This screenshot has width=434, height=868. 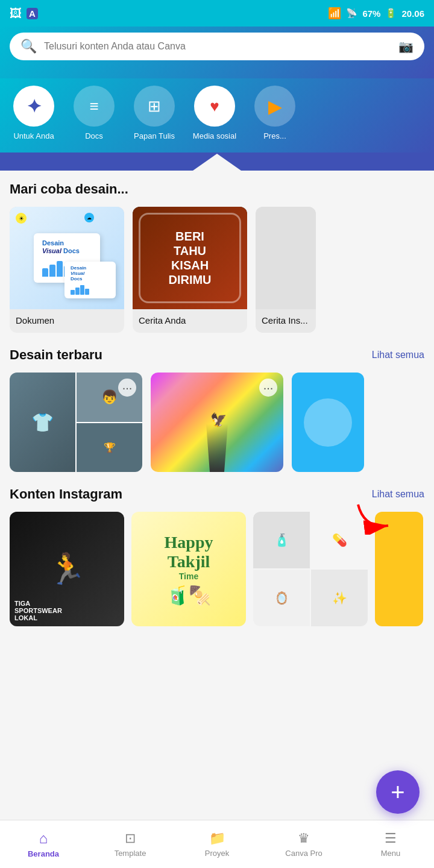 What do you see at coordinates (328, 422) in the screenshot?
I see `recent-card-blue` at bounding box center [328, 422].